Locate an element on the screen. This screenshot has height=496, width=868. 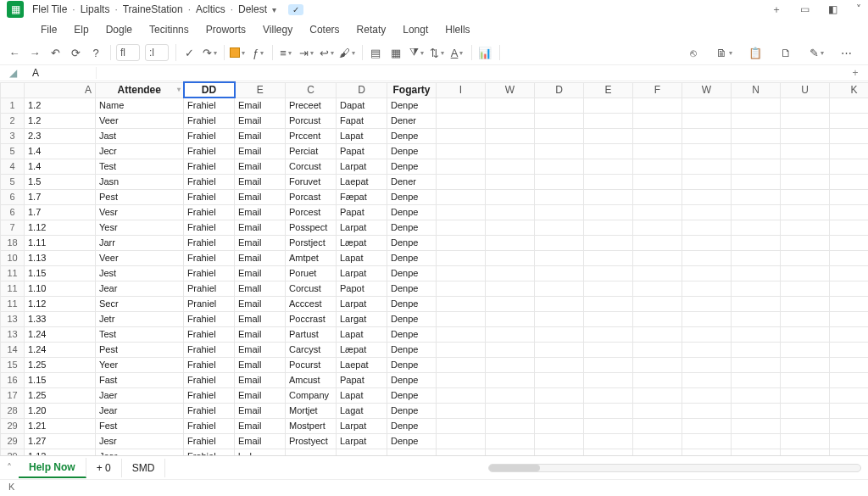
crumb-1: Lipalts is located at coordinates (95, 9).